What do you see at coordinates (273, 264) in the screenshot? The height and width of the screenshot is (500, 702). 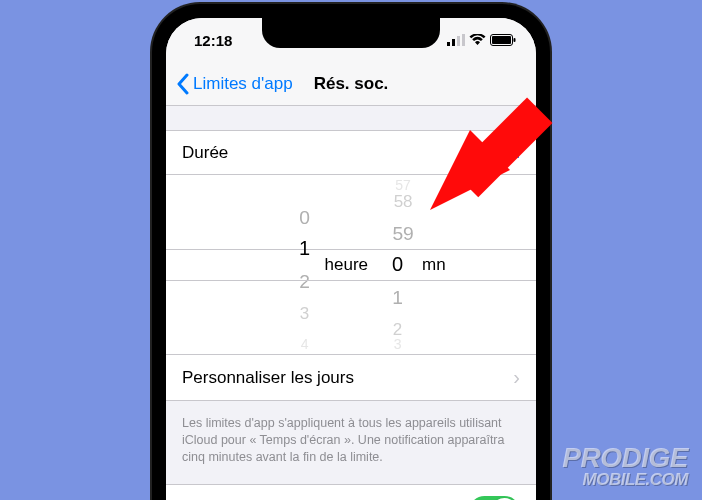 I see `hours-column: 0 1 2 3 4 heure` at bounding box center [273, 264].